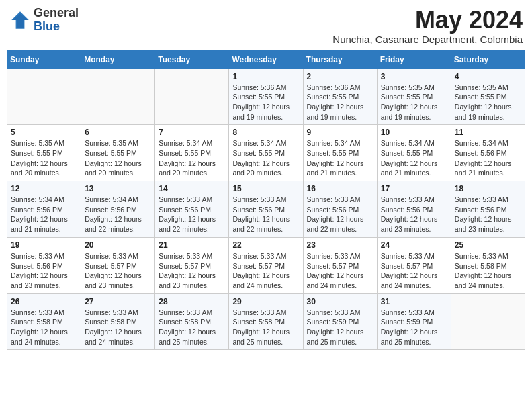  I want to click on day-number: 24, so click(414, 245).